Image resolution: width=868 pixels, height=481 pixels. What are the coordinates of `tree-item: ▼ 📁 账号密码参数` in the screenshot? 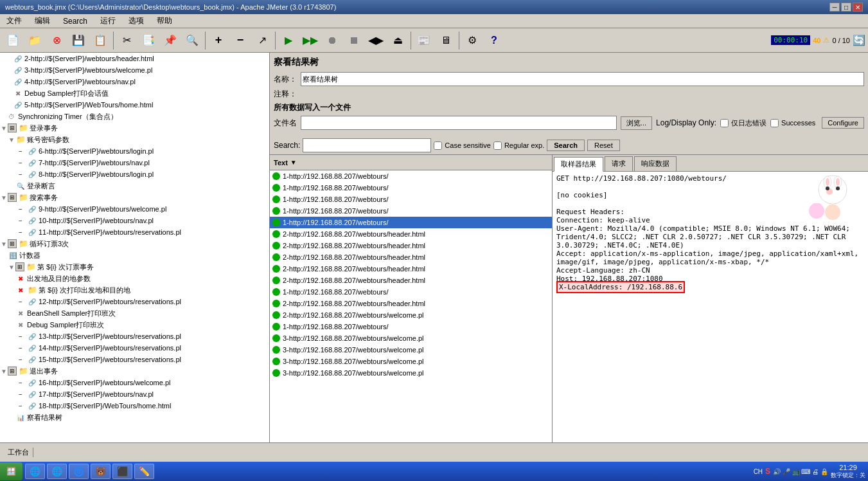 It's located at (135, 140).